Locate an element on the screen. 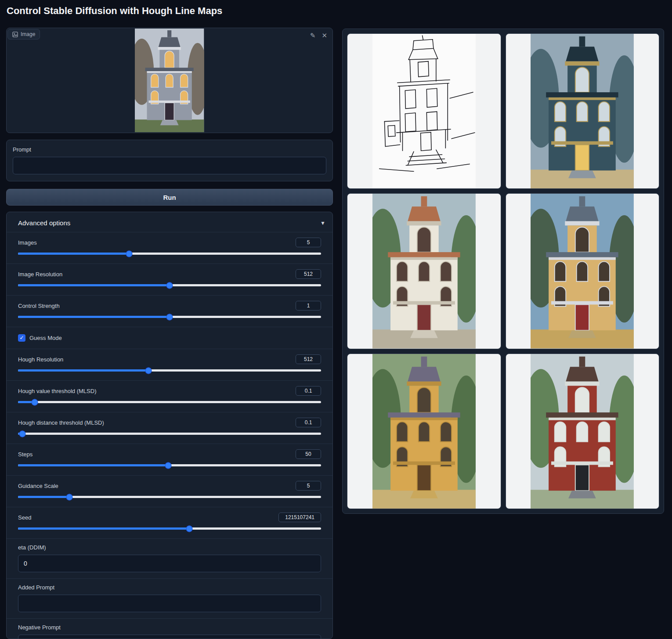 This screenshot has width=672, height=639. image-icon is located at coordinates (15, 34).